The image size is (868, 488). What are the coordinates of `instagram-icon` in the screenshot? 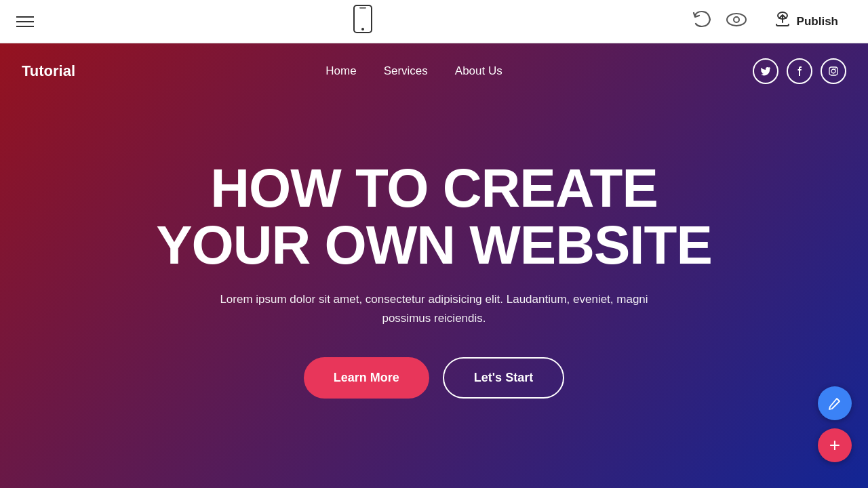 It's located at (833, 71).